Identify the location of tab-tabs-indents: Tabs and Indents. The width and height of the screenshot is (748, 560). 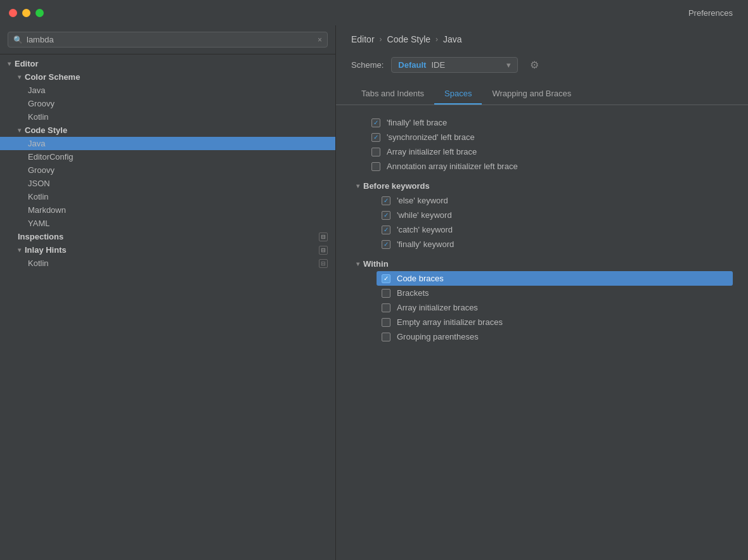
(393, 94).